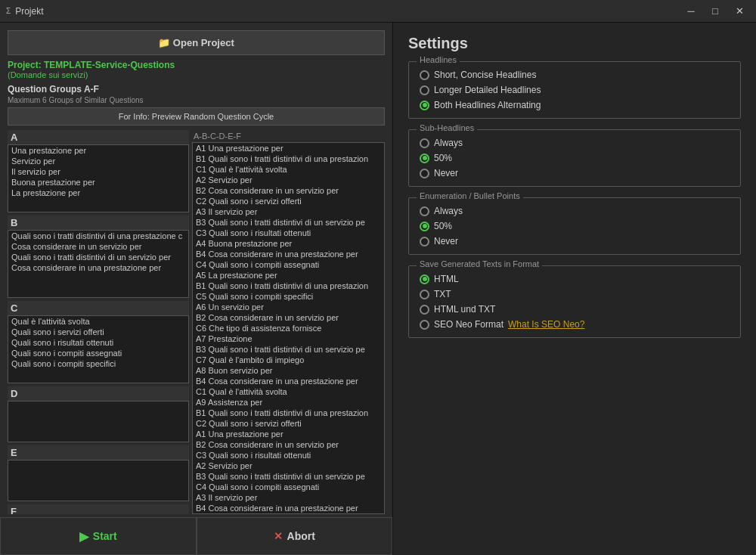 The width and height of the screenshot is (756, 555). I want to click on preview-button: For Info: Preview Random Question Cycle, so click(197, 116).